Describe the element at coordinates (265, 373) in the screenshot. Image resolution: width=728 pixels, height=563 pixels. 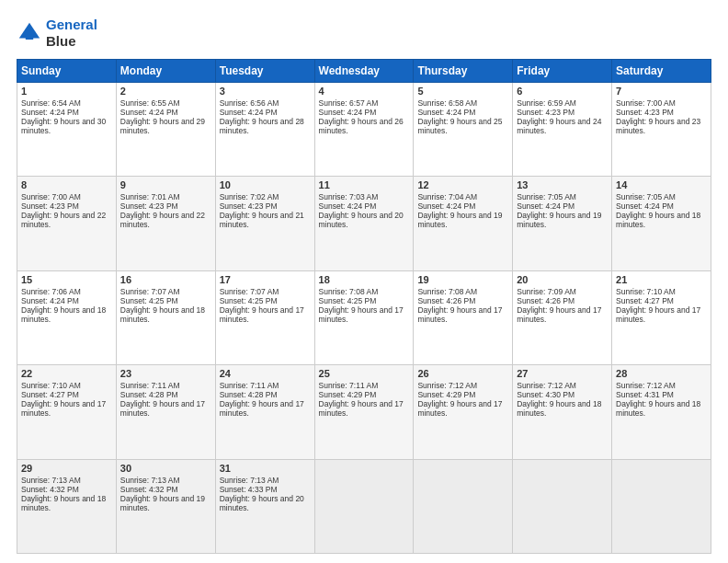
I see `day-number: 24` at that location.